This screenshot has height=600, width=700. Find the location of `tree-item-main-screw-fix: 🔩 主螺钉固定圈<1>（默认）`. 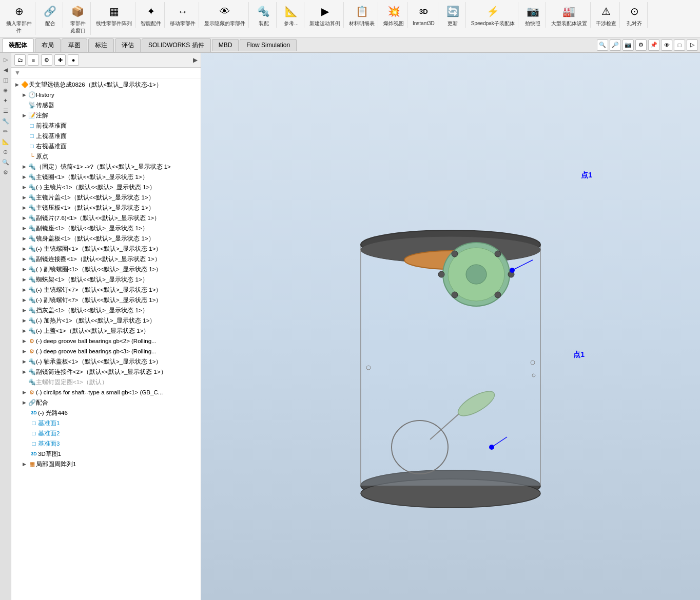

tree-item-main-screw-fix: 🔩 主螺钉固定圈<1>（默认） is located at coordinates (106, 382).